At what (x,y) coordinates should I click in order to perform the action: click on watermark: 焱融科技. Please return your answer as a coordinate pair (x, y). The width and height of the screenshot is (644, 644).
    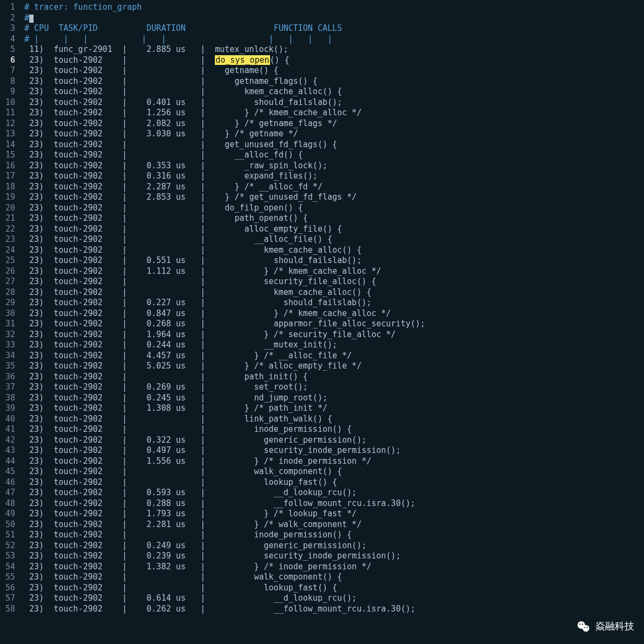
    Looking at the image, I should click on (605, 627).